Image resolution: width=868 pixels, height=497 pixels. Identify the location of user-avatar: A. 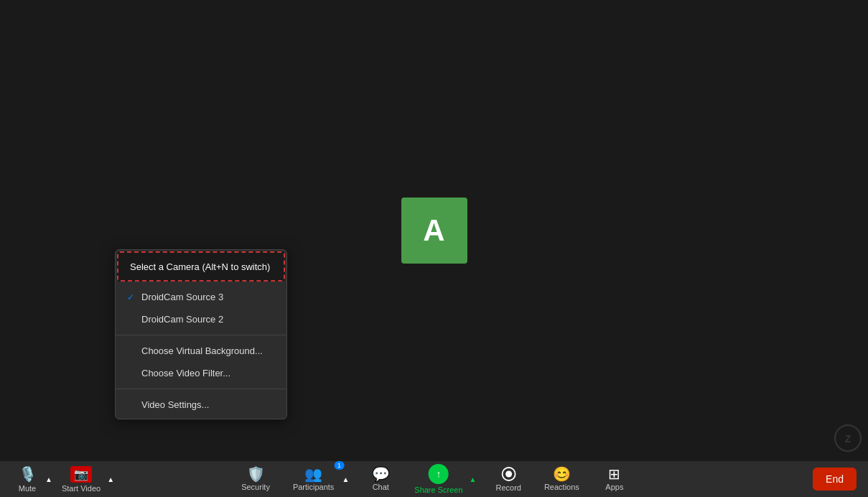
(434, 231).